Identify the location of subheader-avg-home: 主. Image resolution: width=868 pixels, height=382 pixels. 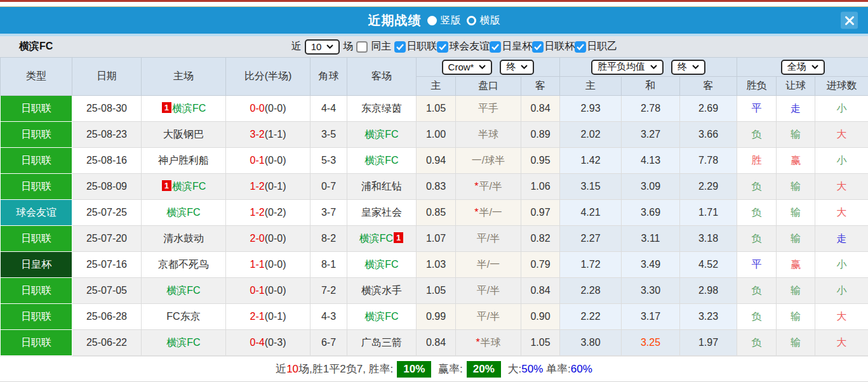
(591, 86).